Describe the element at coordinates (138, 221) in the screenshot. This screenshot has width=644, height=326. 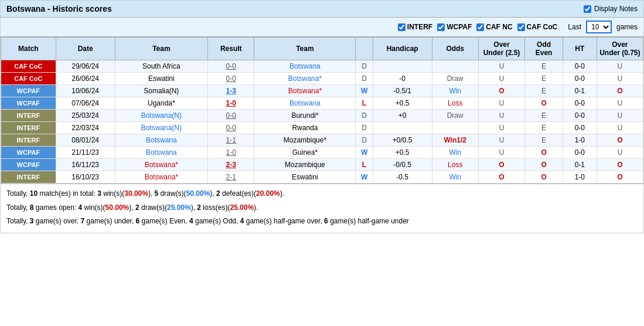
I see `summary-even: 6` at that location.